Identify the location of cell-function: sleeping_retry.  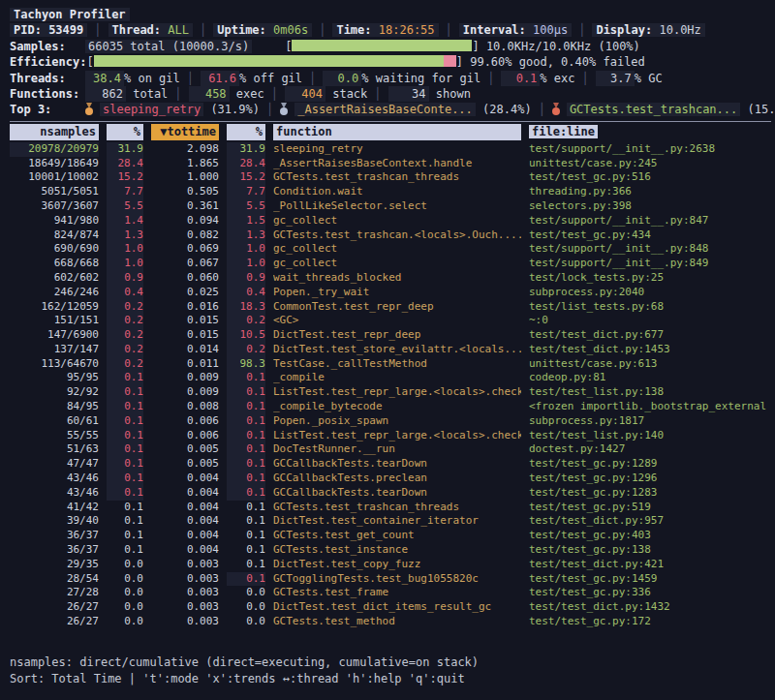
(397, 149).